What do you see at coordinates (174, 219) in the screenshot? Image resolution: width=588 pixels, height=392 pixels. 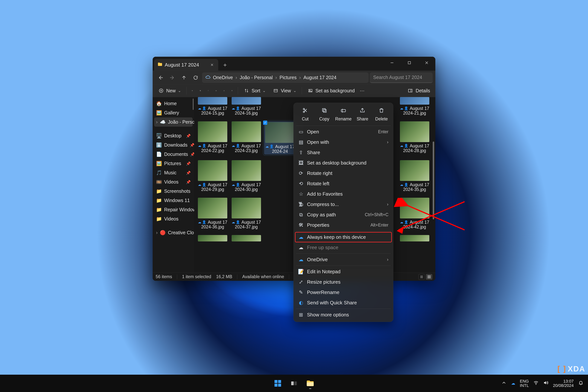 I see `sidebar-item-videos2: 📁Videos` at bounding box center [174, 219].